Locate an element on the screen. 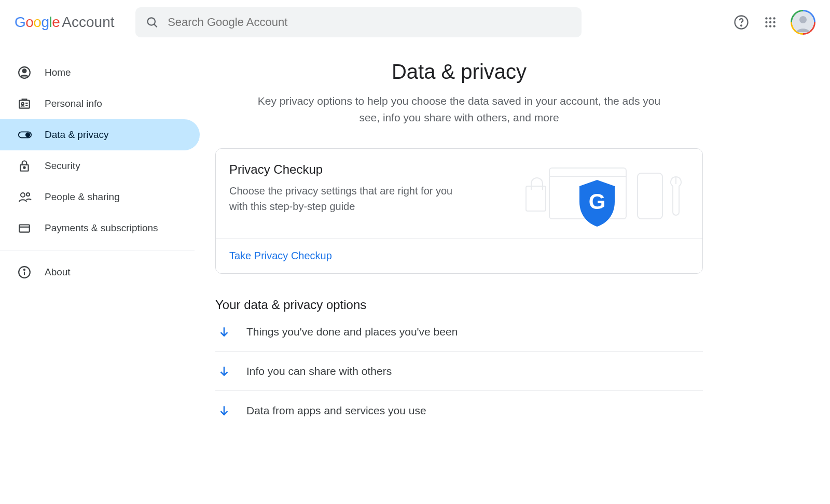 The width and height of the screenshot is (830, 504). option-apps-data: Data from apps and services you use is located at coordinates (459, 411).